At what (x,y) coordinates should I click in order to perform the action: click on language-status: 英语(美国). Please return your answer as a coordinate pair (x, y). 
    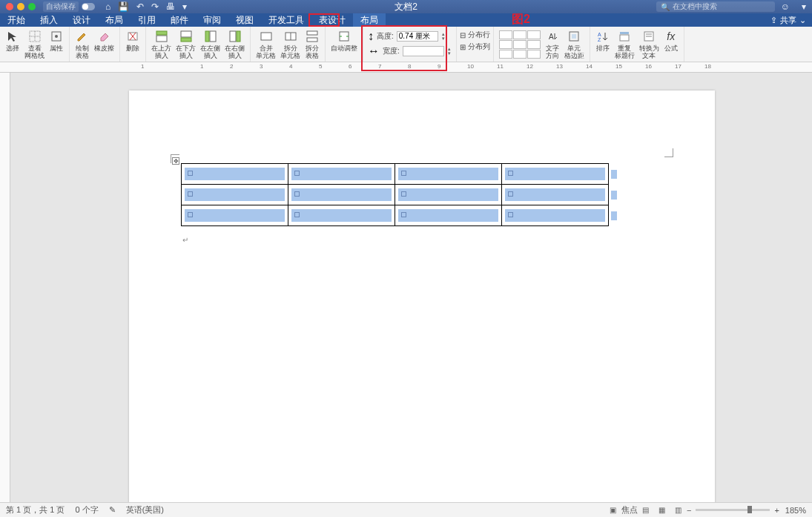
    Looking at the image, I should click on (145, 510).